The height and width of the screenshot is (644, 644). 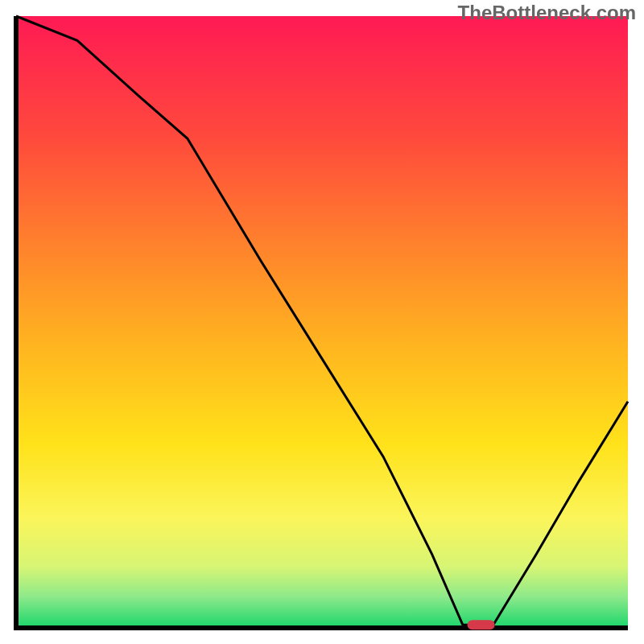 I want to click on optimal-marker, so click(x=481, y=625).